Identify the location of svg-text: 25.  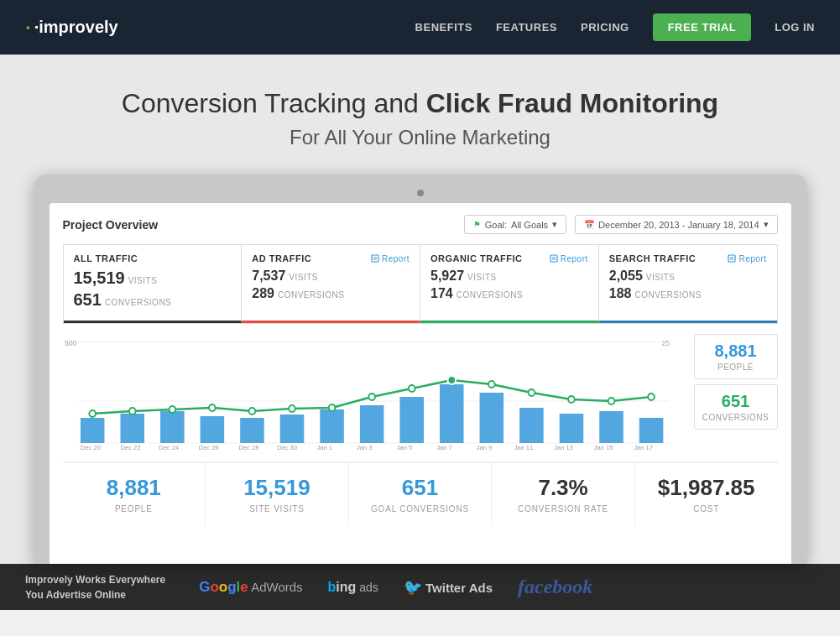
(665, 343).